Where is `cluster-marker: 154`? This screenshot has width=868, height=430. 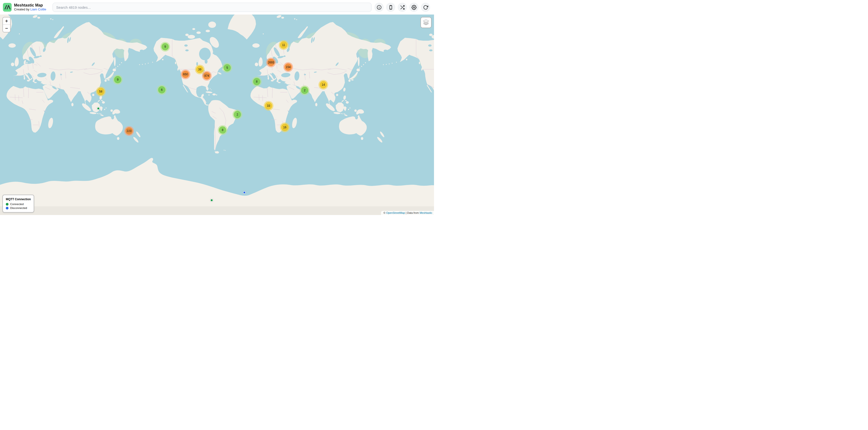
cluster-marker: 154 is located at coordinates (288, 67).